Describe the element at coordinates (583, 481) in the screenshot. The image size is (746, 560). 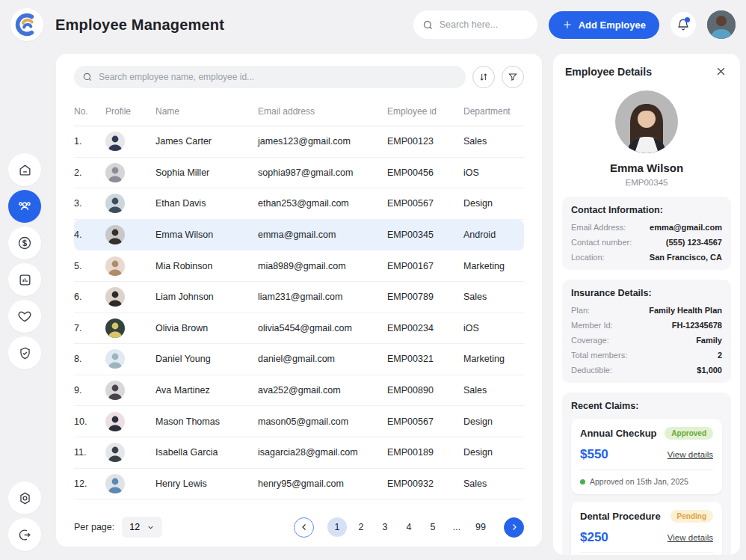
I see `claim-status-dot` at that location.